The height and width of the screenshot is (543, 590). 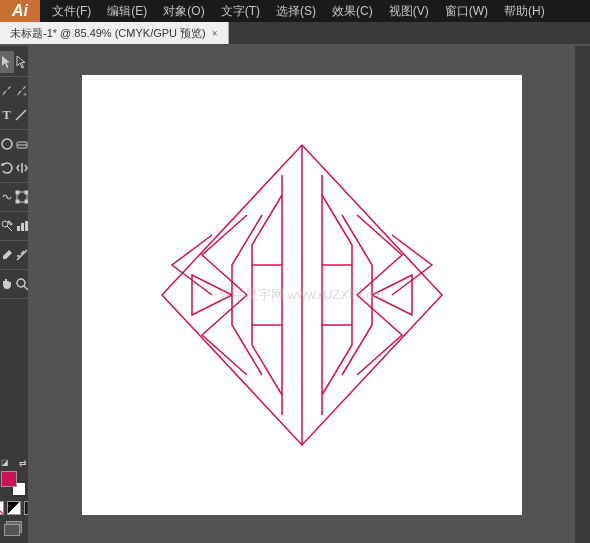 What do you see at coordinates (14, 284) in the screenshot?
I see `hand-tool-group` at bounding box center [14, 284].